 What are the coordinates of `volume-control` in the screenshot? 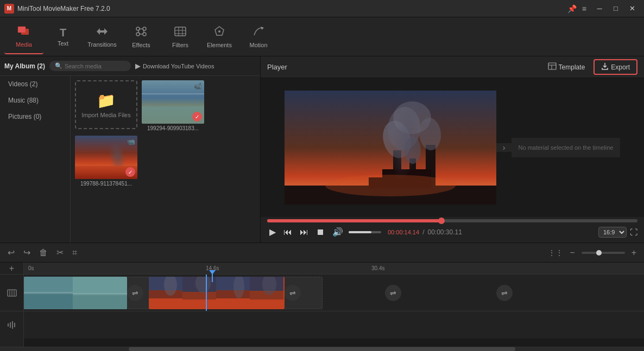 It's located at (365, 232).